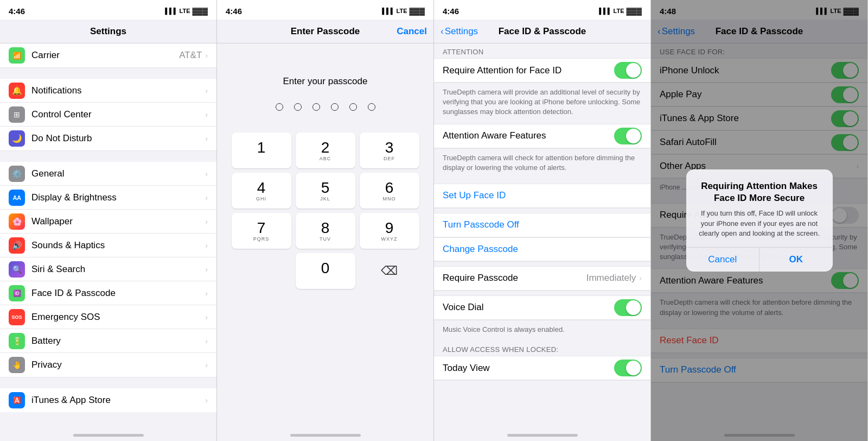 This screenshot has width=868, height=441. What do you see at coordinates (261, 150) in the screenshot?
I see `key-1: 1` at bounding box center [261, 150].